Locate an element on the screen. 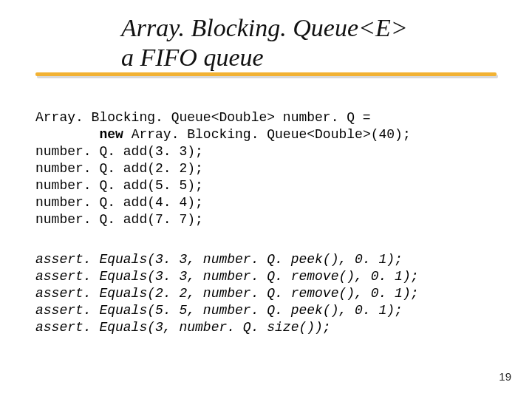 The width and height of the screenshot is (532, 399). page-number: 19 is located at coordinates (505, 377).